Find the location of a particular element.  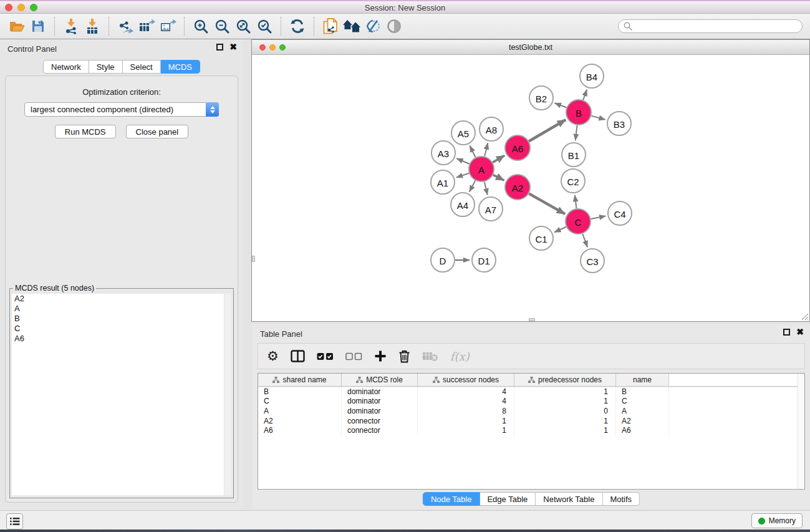

column-header-successor-nodes: successor nodes is located at coordinates (466, 380).